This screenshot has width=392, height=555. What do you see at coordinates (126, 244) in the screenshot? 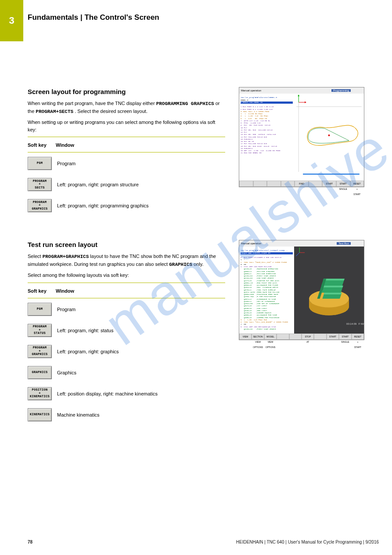
I see `section-title: Test run screen layout` at bounding box center [126, 244].